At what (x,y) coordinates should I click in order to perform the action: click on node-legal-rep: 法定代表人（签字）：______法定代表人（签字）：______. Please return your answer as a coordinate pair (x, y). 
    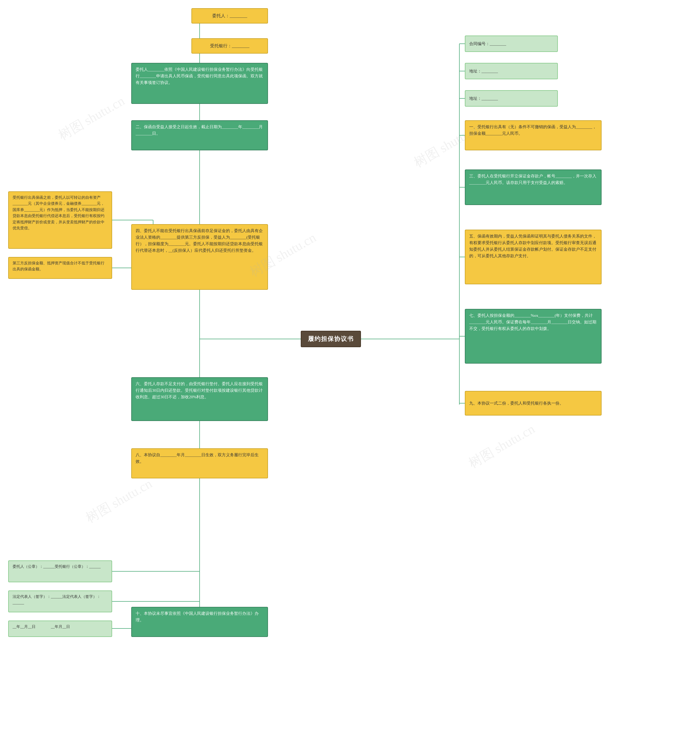
    Looking at the image, I should click on (60, 601).